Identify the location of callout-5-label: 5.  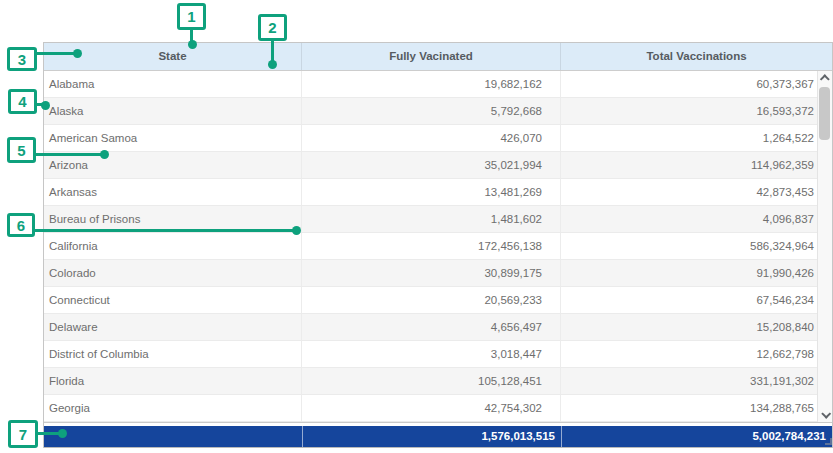
(21, 150).